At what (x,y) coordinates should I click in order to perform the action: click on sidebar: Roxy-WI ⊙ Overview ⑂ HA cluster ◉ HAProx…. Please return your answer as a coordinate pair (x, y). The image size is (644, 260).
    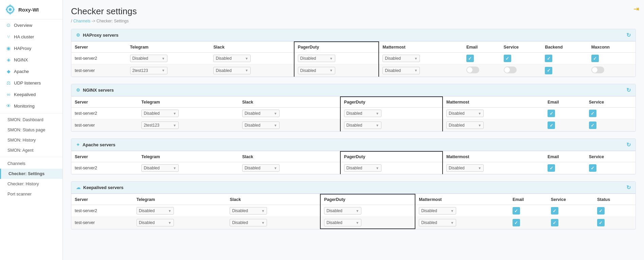
    Looking at the image, I should click on (31, 130).